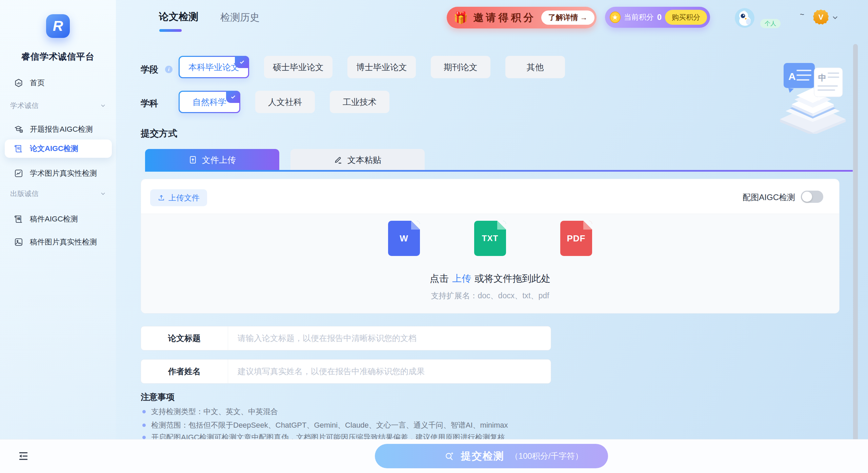 The image size is (868, 473). Describe the element at coordinates (389, 371) in the screenshot. I see `author-name-input` at that location.